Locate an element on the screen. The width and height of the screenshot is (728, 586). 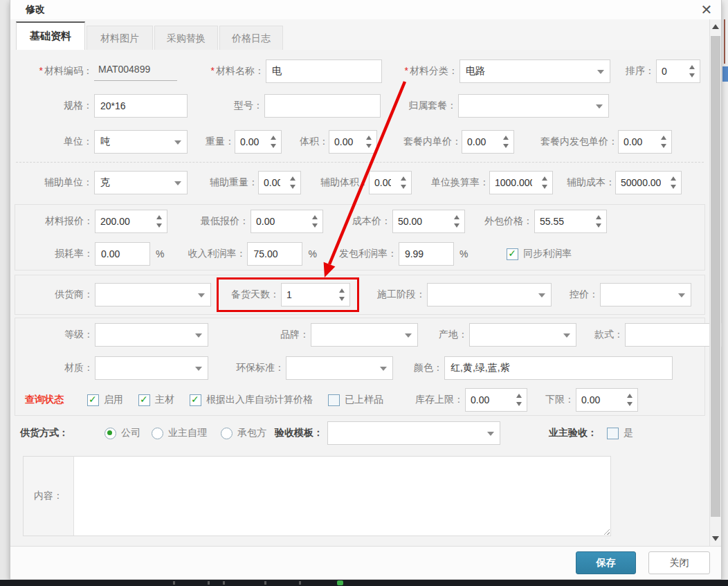
min-quote-input is located at coordinates (280, 221).